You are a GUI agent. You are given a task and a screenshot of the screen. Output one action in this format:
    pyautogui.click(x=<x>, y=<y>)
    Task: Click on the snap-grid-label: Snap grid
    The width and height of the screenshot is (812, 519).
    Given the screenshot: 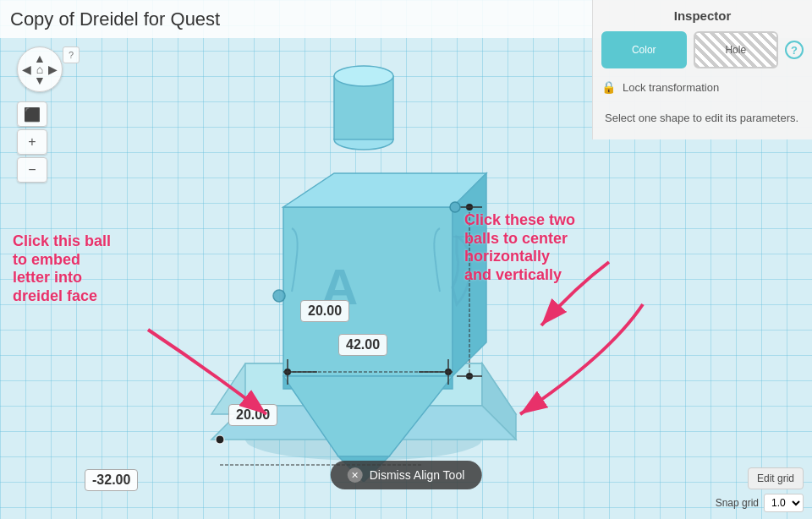 What is the action you would take?
    pyautogui.click(x=738, y=503)
    